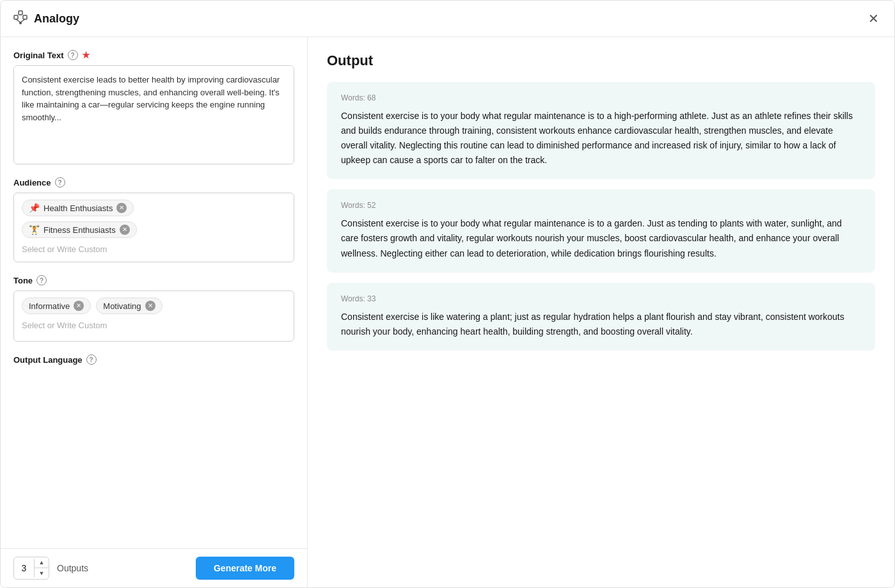 The width and height of the screenshot is (895, 588). Describe the element at coordinates (122, 208) in the screenshot. I see `health-tag-remove-button: ✕` at that location.